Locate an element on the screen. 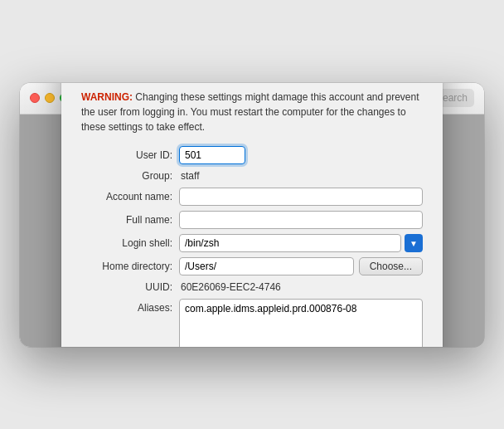 This screenshot has width=504, height=429. warning-text: Changing these settings might damage thi… is located at coordinates (250, 112).